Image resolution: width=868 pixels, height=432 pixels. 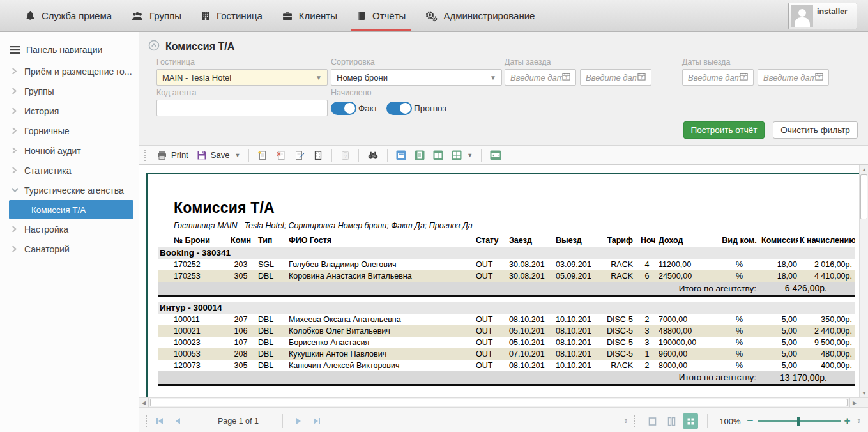 I want to click on page-setup-button, so click(x=318, y=155).